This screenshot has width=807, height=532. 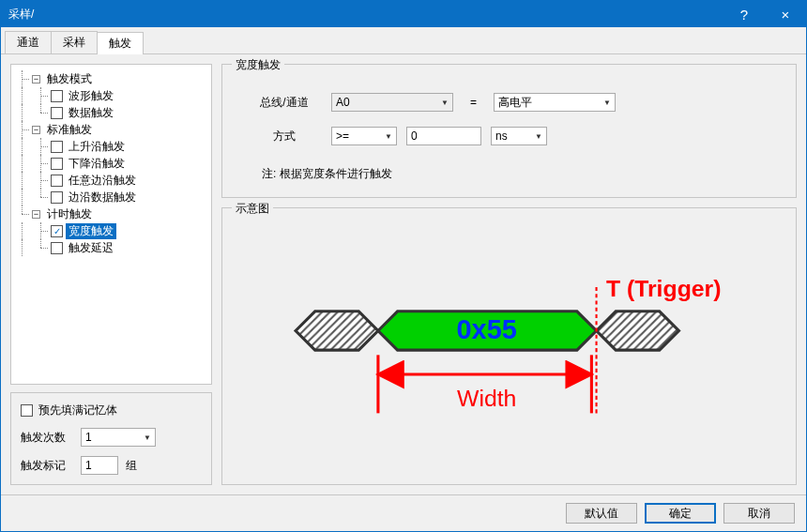 I want to click on input-trigger-mark: 1, so click(x=99, y=465).